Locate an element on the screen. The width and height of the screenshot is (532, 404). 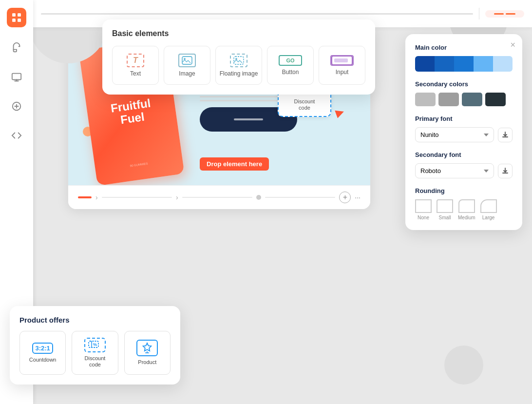
rounding-medium-preview is located at coordinates (467, 206).